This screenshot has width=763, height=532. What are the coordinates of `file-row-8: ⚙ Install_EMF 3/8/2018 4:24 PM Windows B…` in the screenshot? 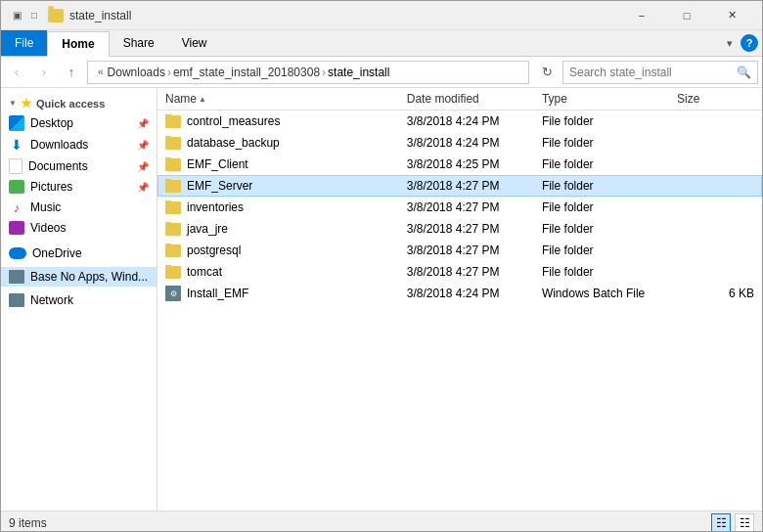 It's located at (460, 293).